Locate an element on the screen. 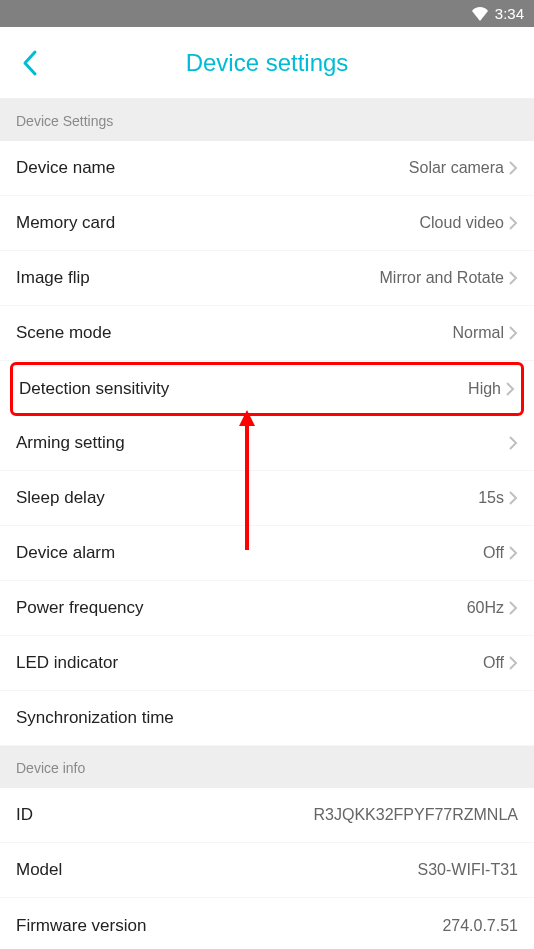 The height and width of the screenshot is (949, 534). row-value: R3JQKK32FPYF77RZMNLA is located at coordinates (416, 815).